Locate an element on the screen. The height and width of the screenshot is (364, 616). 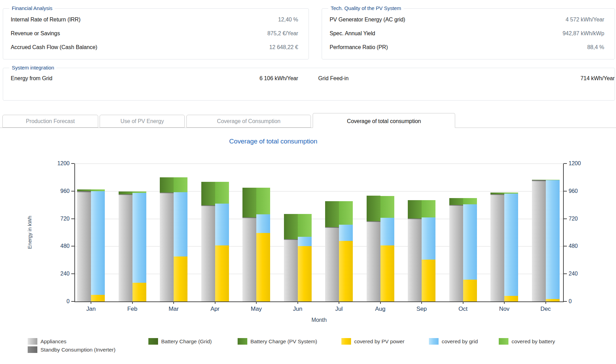
x-tick-sep is located at coordinates (422, 303).